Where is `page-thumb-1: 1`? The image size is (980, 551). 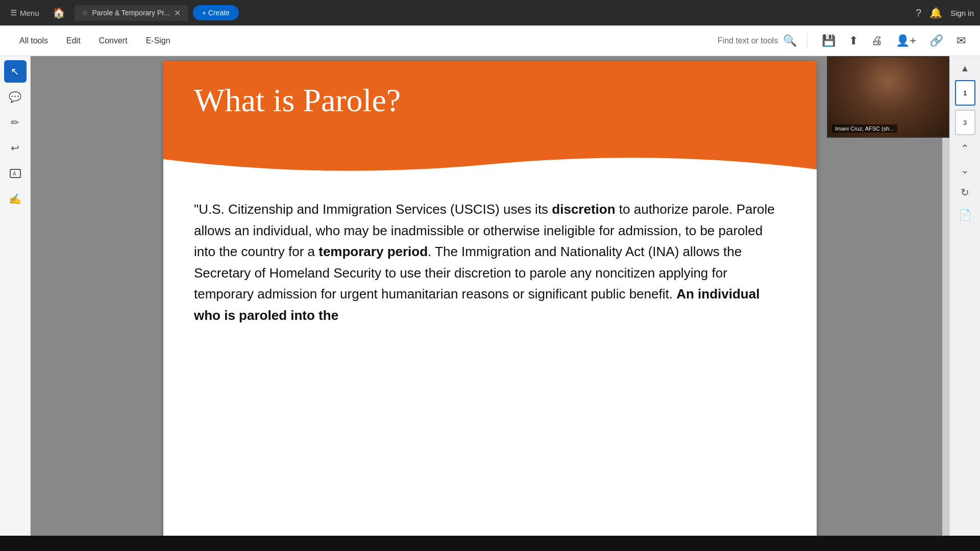 page-thumb-1: 1 is located at coordinates (965, 93).